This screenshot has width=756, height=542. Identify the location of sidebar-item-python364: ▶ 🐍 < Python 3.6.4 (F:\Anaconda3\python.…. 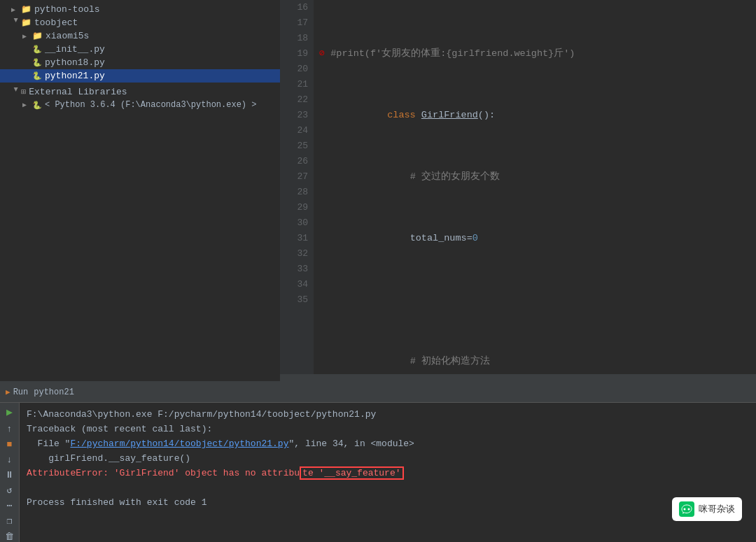
(140, 105).